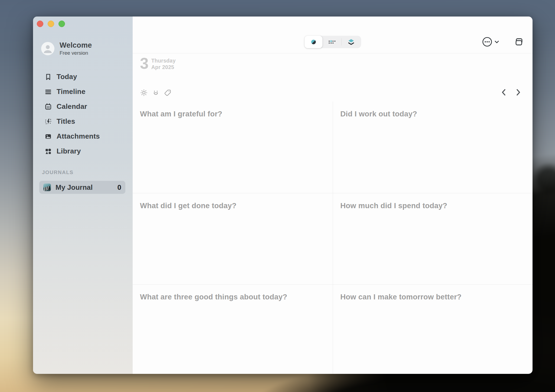  Describe the element at coordinates (87, 187) in the screenshot. I see `journal-name: My Journal` at that location.